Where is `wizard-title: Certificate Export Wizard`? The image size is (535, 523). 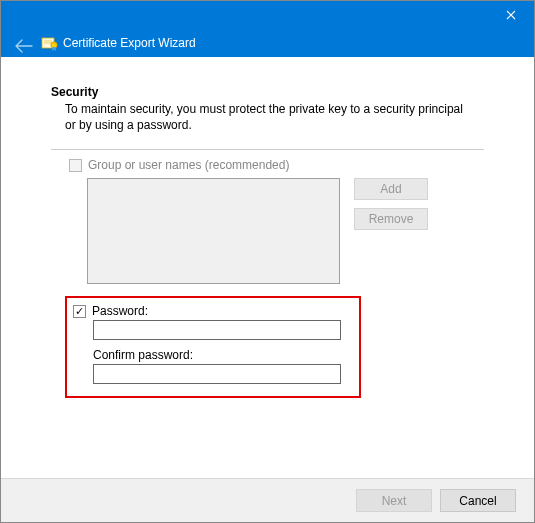
wizard-title: Certificate Export Wizard is located at coordinates (130, 43).